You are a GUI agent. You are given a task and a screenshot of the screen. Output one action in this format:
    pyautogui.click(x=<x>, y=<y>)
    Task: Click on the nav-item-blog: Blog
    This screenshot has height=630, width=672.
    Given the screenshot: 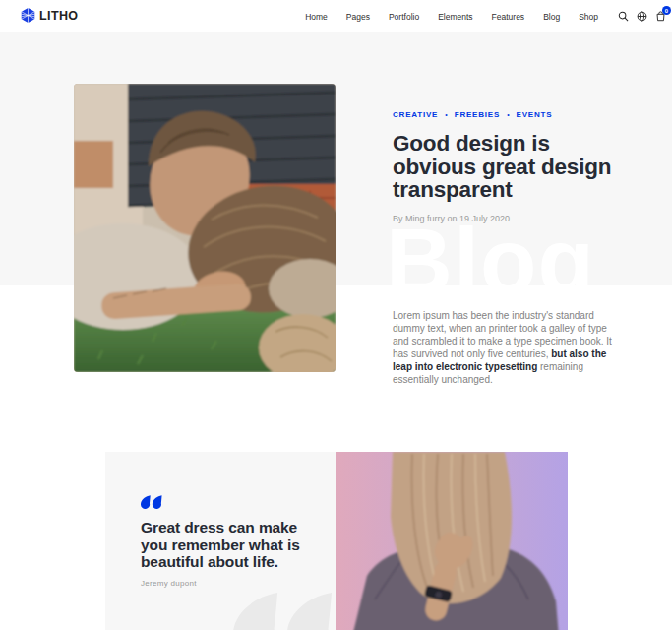 What is the action you would take?
    pyautogui.click(x=551, y=17)
    